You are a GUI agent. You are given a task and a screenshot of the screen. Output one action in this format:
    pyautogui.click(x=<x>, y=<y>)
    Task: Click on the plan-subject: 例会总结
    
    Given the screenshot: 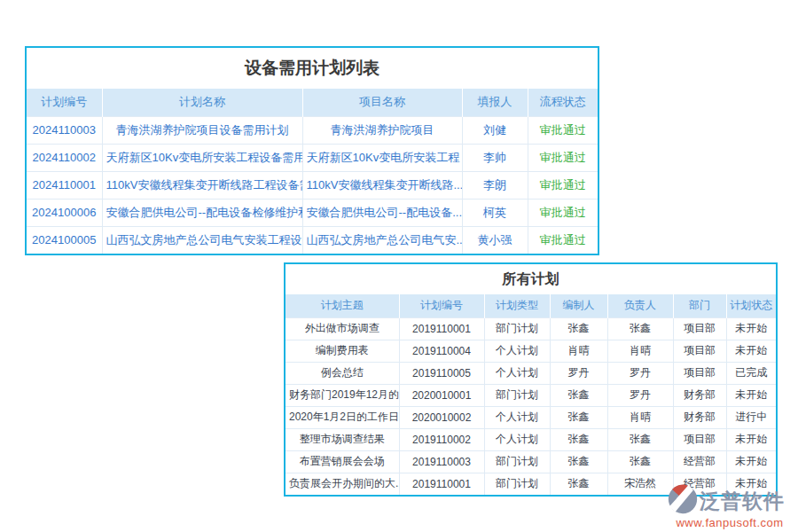 What is the action you would take?
    pyautogui.click(x=342, y=372)
    